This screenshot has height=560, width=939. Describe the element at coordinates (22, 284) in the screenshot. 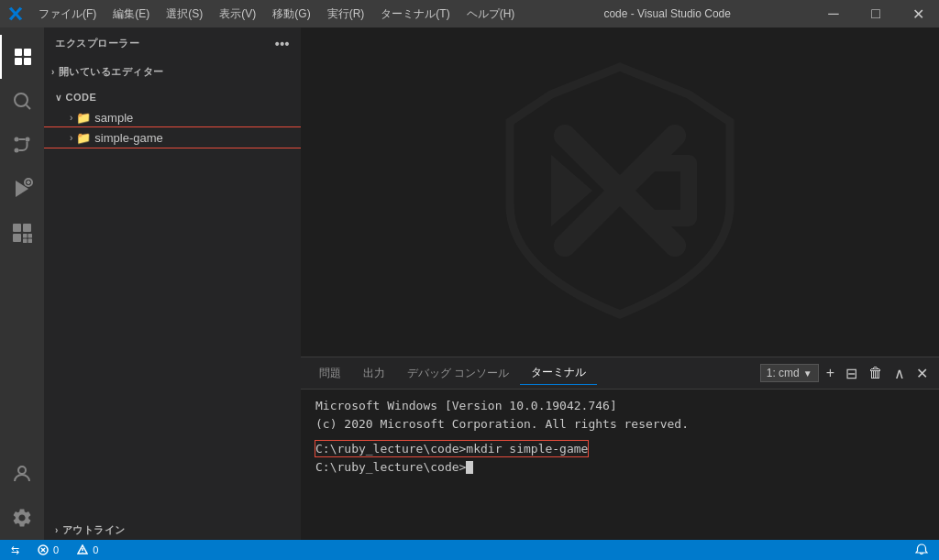

I see `activity-bar` at that location.